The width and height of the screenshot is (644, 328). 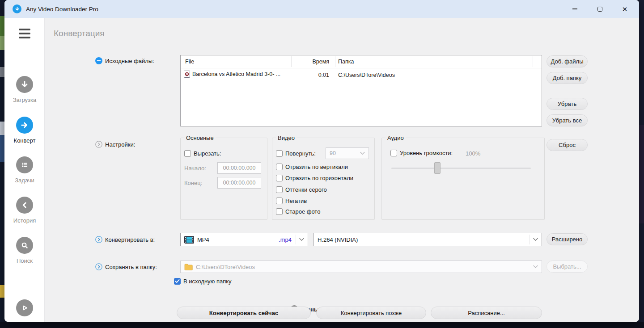 I want to click on rotate-checkbox, so click(x=279, y=154).